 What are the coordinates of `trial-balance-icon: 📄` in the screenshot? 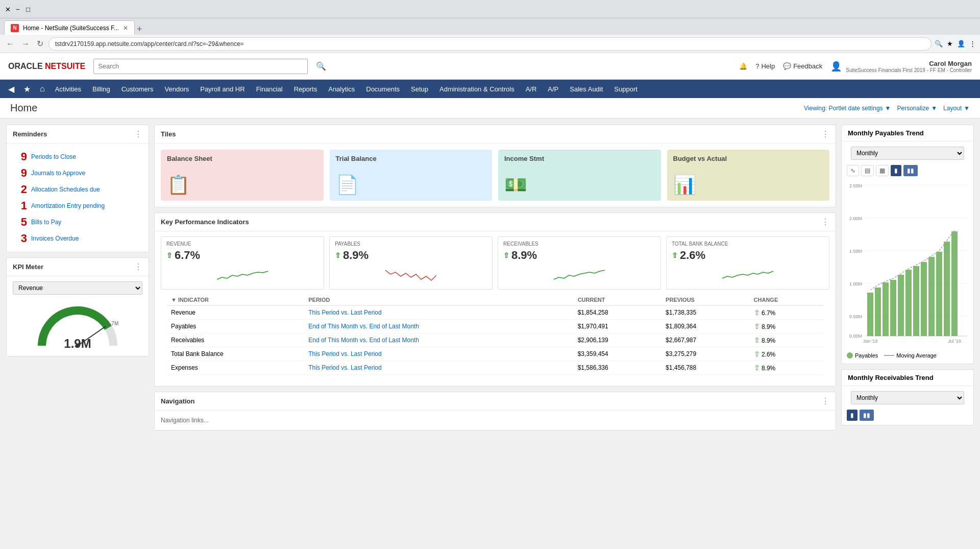 It's located at (347, 185).